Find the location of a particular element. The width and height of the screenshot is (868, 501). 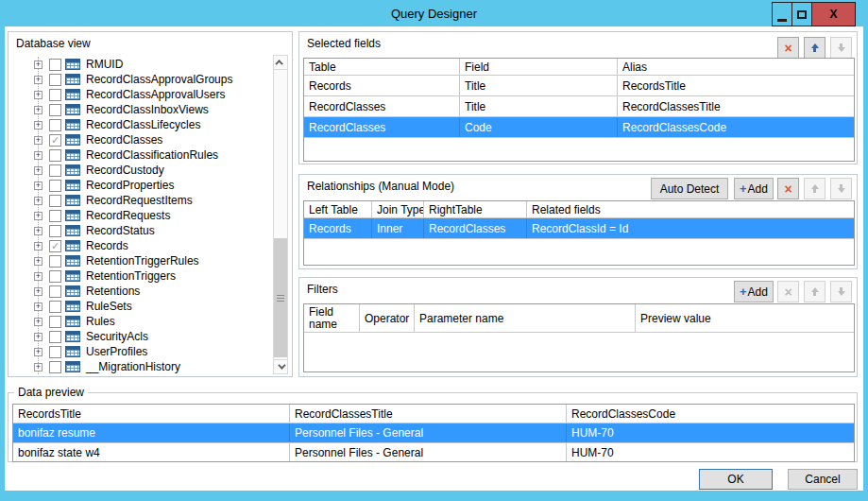

remove-filter-button: × is located at coordinates (788, 291).